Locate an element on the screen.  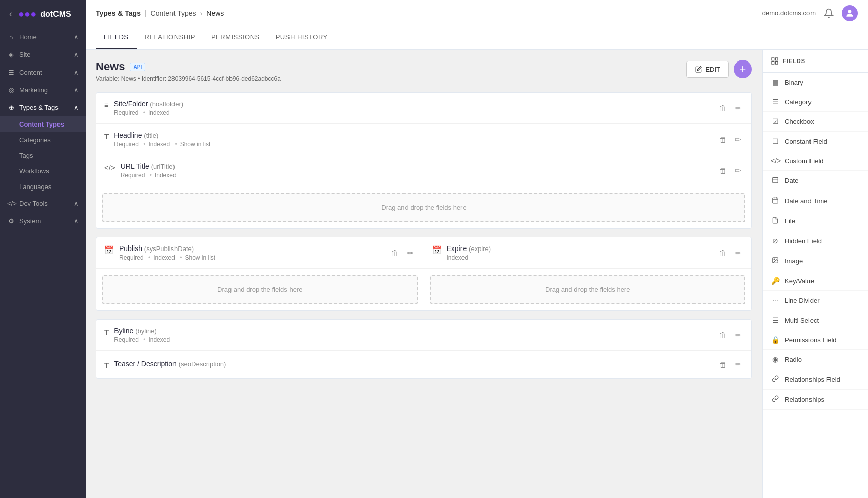
field-row-expire: 📅 Expire (expire) Indexed is located at coordinates (588, 253).